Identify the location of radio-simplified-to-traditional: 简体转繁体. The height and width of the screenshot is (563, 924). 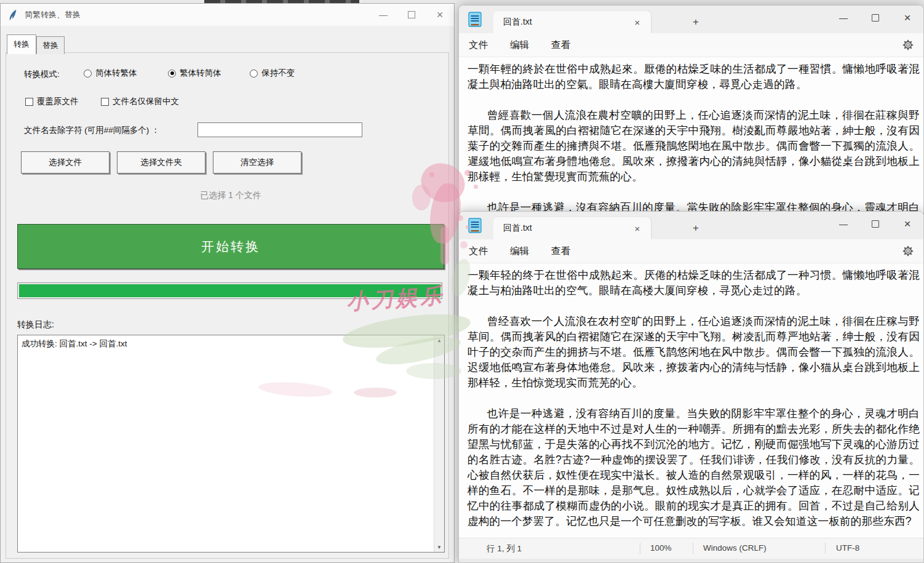
(111, 73).